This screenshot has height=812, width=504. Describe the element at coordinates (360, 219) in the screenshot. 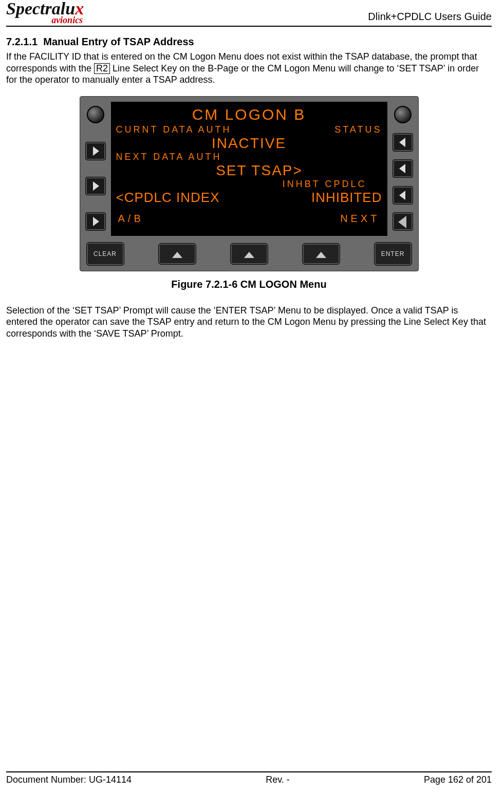

I see `prompt-next: NEXT` at that location.